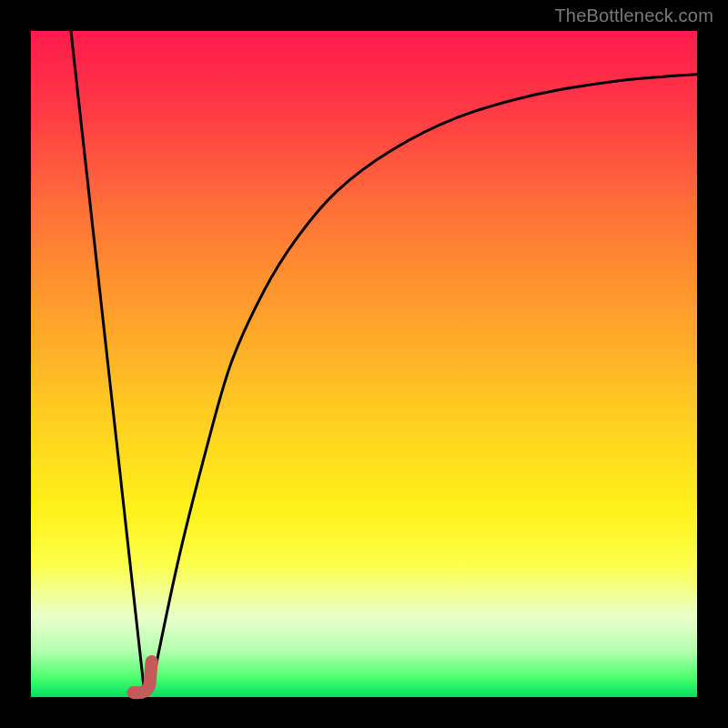 This screenshot has width=728, height=728. What do you see at coordinates (107, 360) in the screenshot?
I see `curve-left-descent` at bounding box center [107, 360].